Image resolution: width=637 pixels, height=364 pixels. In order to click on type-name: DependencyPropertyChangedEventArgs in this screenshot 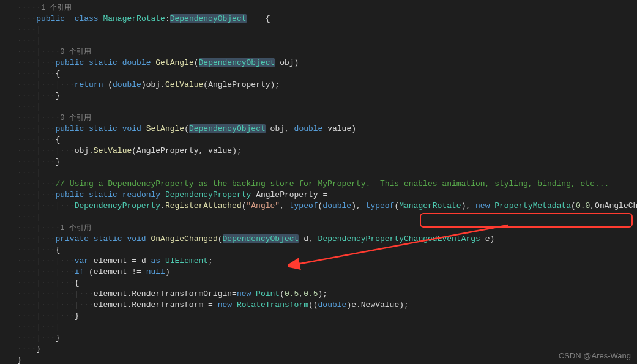, I will do `click(399, 239)`.